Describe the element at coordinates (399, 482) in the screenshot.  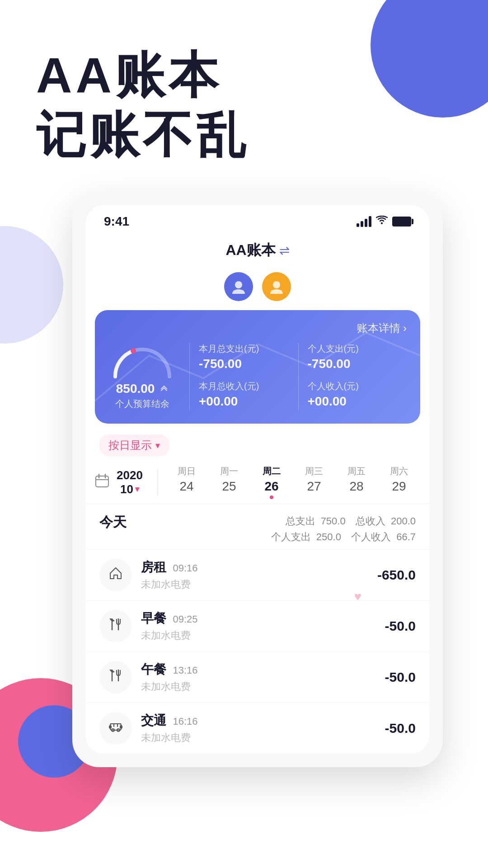
I see `cal-day-29: 周六 29` at that location.